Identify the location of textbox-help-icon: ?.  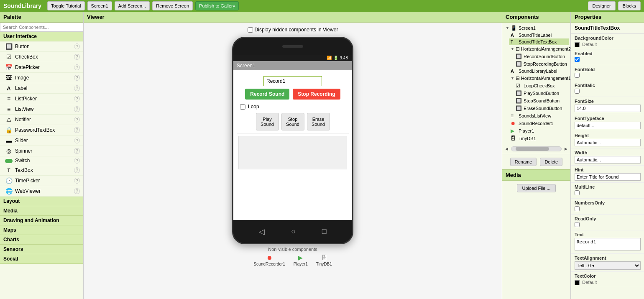
(77, 170).